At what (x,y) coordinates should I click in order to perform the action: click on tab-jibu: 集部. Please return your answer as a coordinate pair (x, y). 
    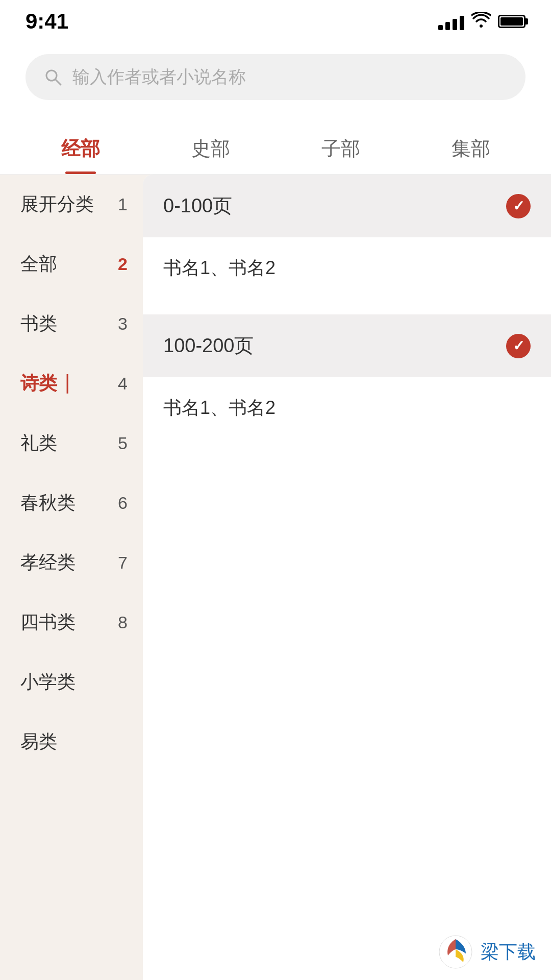
    Looking at the image, I should click on (470, 147).